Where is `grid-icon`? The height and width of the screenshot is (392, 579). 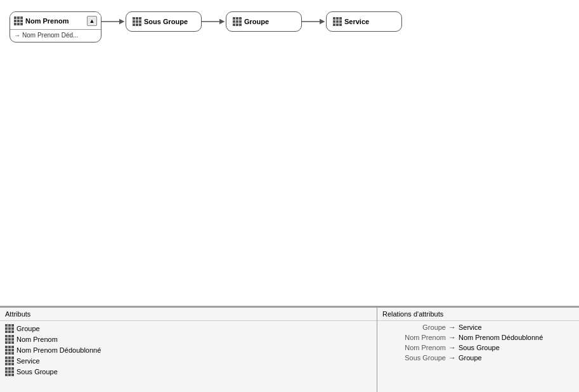
grid-icon is located at coordinates (18, 21).